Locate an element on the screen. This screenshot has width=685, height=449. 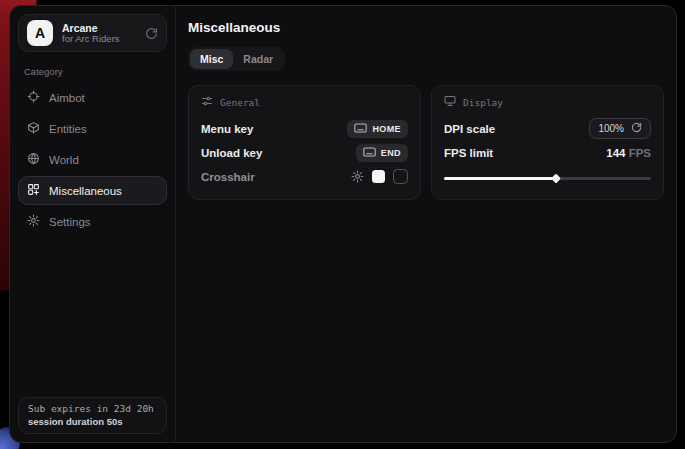
fps-slider-fill is located at coordinates (500, 178).